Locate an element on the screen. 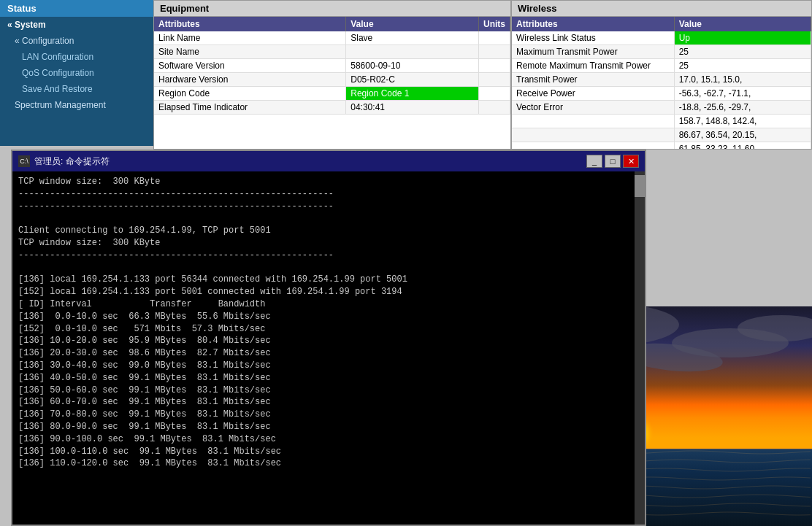  sidebar-status: Status is located at coordinates (77, 9).